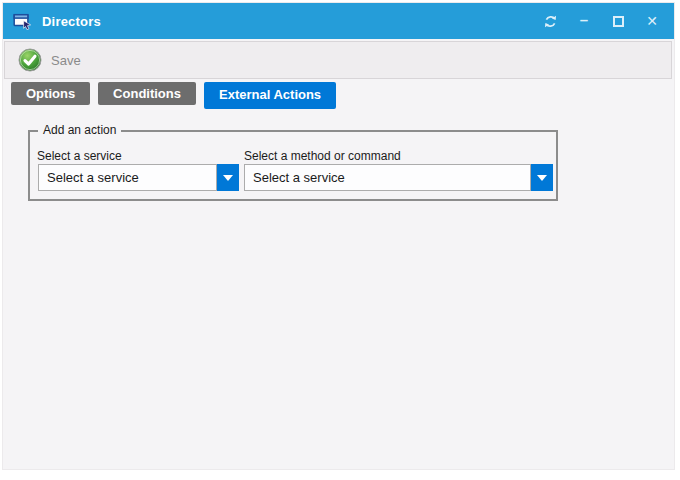 This screenshot has width=680, height=480. Describe the element at coordinates (542, 178) in the screenshot. I see `method-dropdown-button` at that location.